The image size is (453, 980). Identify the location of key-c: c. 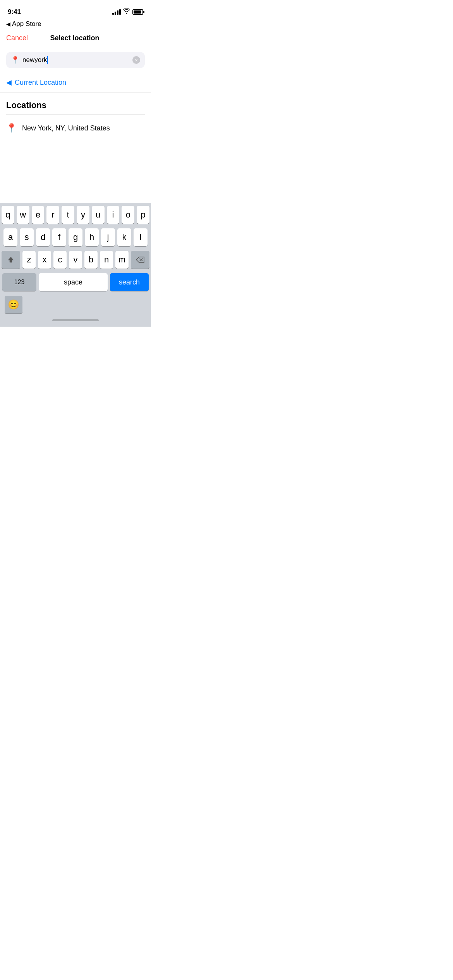
(60, 260).